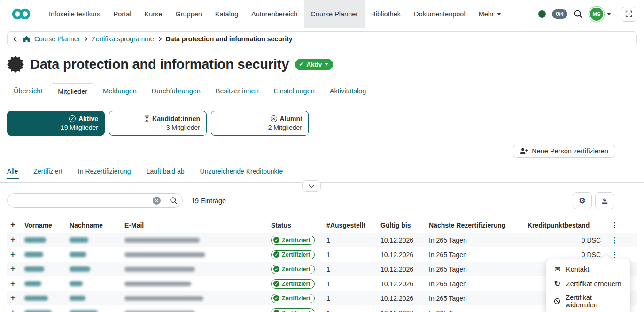 The width and height of the screenshot is (644, 312). What do you see at coordinates (405, 225) in the screenshot?
I see `column-header-gültig-bis: Gültig bis` at bounding box center [405, 225].